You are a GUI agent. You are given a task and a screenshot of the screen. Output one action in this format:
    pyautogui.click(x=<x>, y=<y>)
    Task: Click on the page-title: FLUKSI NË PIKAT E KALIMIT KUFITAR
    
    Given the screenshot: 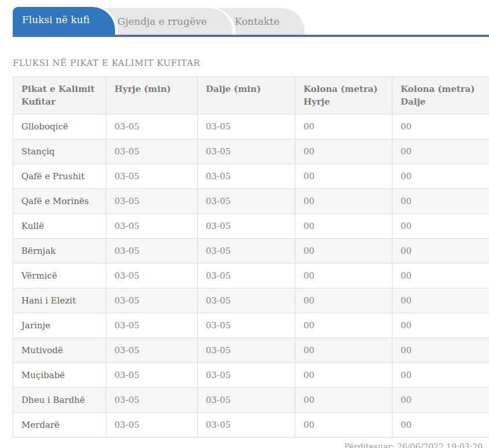 What is the action you would take?
    pyautogui.click(x=251, y=63)
    